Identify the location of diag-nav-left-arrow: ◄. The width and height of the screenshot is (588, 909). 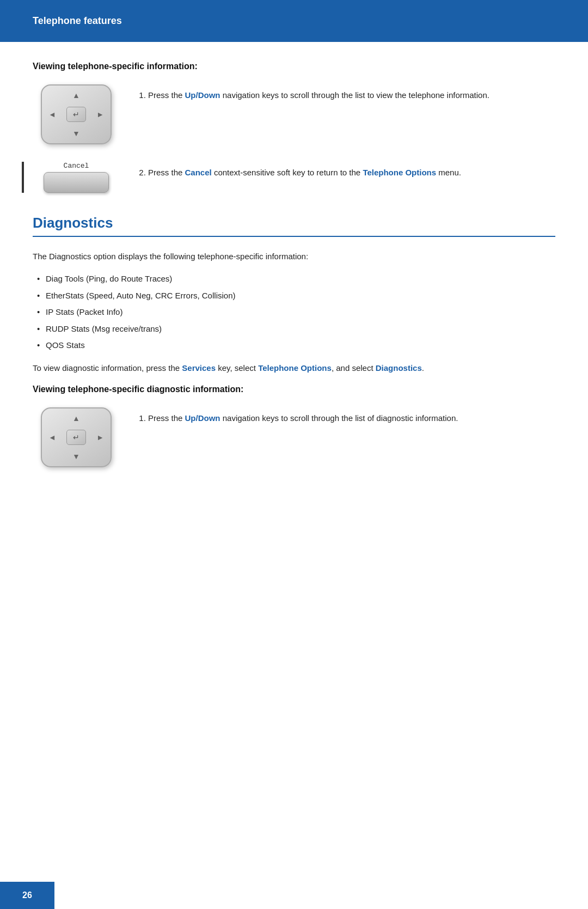
(52, 437).